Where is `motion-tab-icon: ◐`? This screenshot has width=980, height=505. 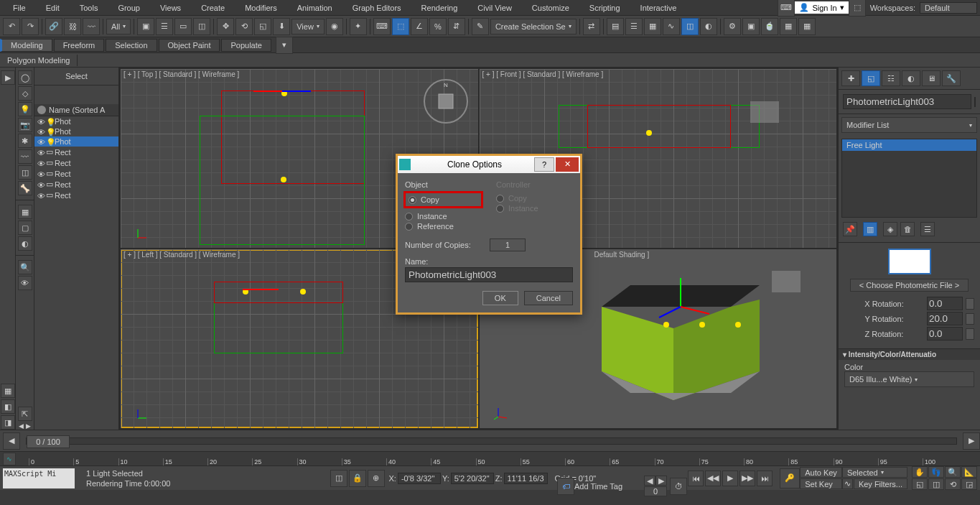
motion-tab-icon: ◐ is located at coordinates (911, 78).